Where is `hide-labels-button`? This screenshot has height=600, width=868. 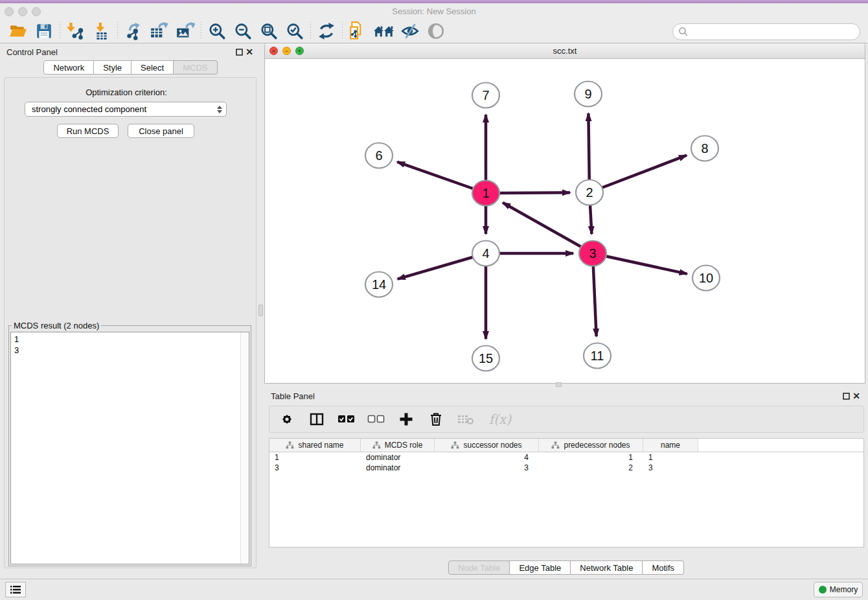 hide-labels-button is located at coordinates (410, 31).